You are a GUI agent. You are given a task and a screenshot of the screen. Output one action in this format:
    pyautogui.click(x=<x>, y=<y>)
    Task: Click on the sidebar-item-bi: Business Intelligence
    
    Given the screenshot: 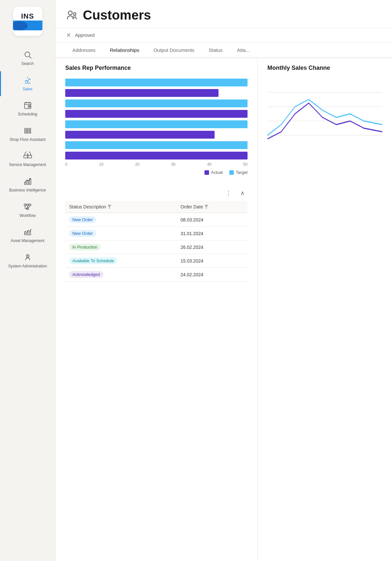 What is the action you would take?
    pyautogui.click(x=27, y=185)
    